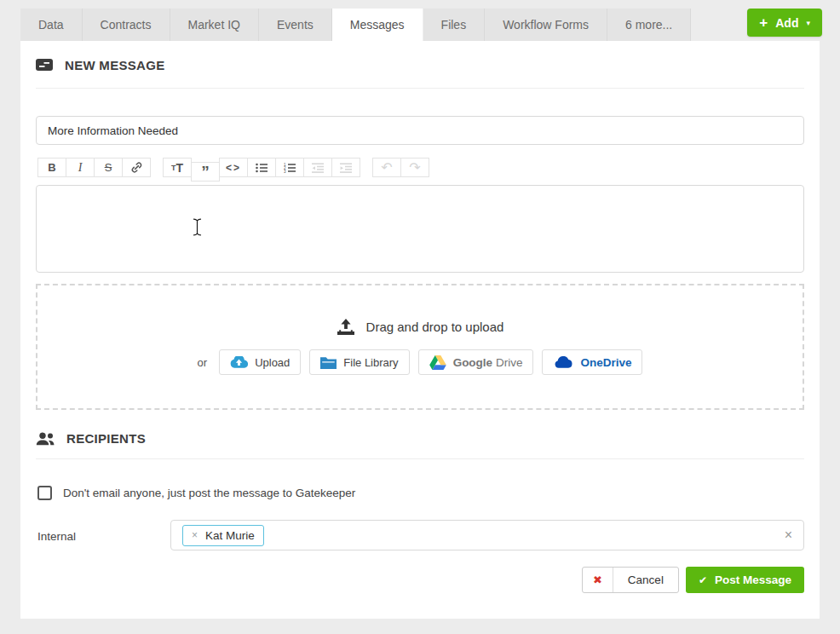 The height and width of the screenshot is (634, 840). What do you see at coordinates (356, 25) in the screenshot?
I see `tab-bar: Data Contracts Market IQ Events Messages…` at bounding box center [356, 25].